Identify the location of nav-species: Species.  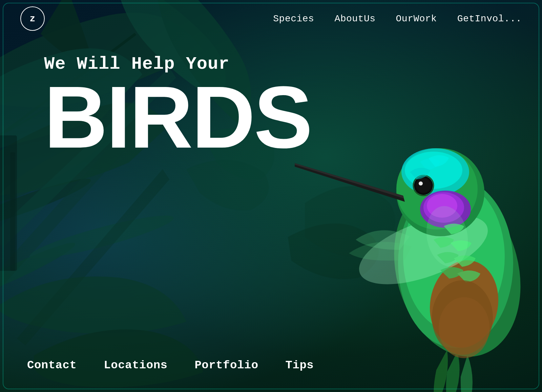
(293, 19).